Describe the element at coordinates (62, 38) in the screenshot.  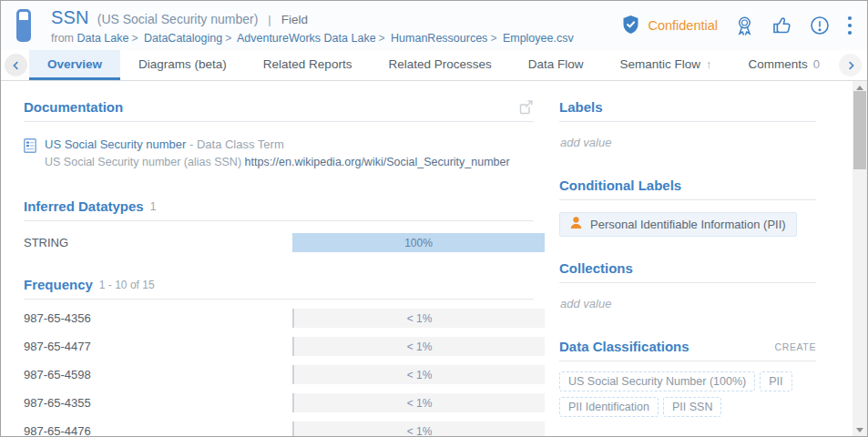
I see `breadcrumb-prefix: from` at that location.